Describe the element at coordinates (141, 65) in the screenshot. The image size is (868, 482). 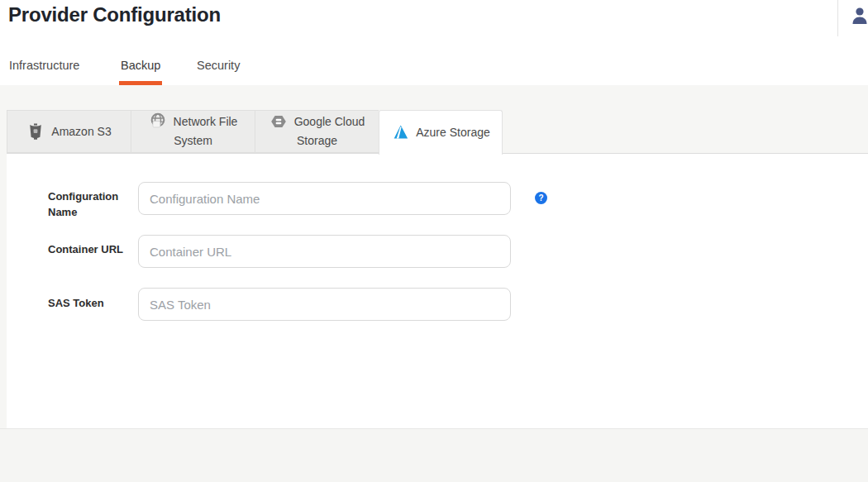
I see `tab-backup: Backup` at that location.